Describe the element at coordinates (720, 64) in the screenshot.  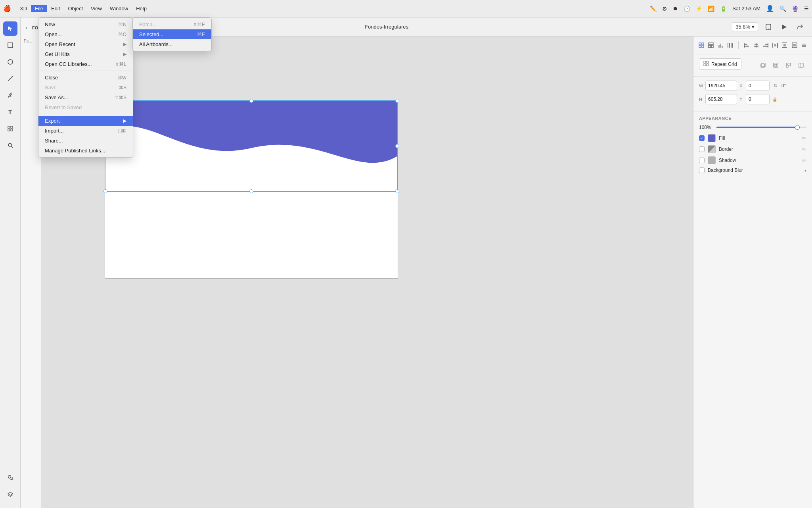
I see `repeat-grid-button: Repeat Grid` at that location.